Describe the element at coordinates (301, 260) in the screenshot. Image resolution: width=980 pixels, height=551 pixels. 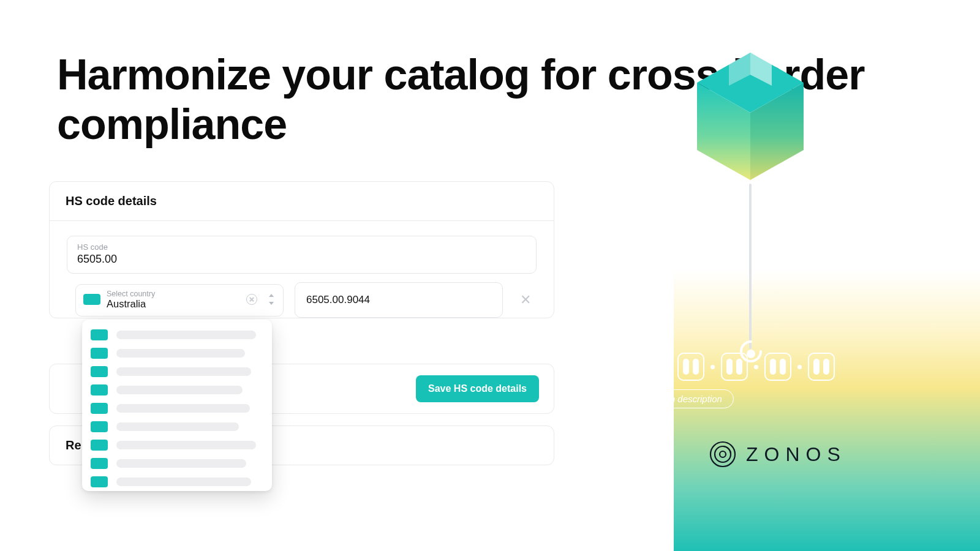
I see `hs-code-value: 6505.00` at that location.